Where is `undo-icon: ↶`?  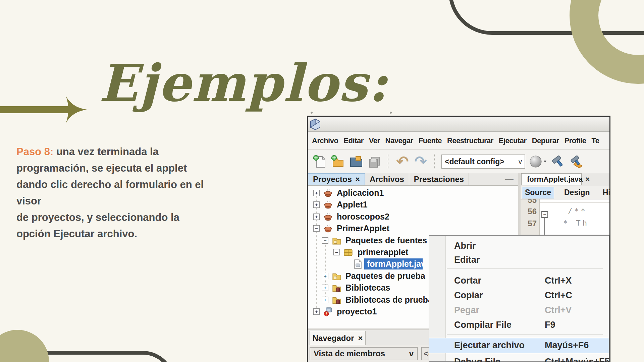
undo-icon: ↶ is located at coordinates (402, 162).